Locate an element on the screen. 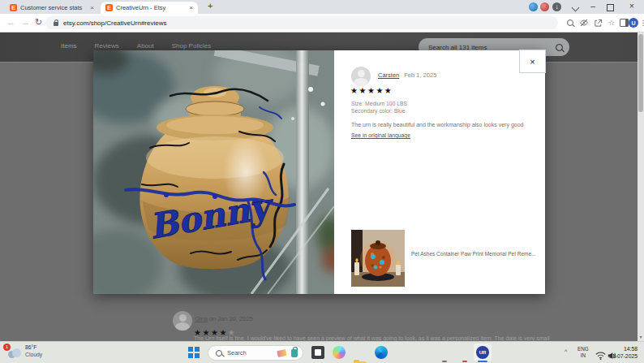  weather-widget: 1 86°F Cloudy is located at coordinates (24, 352).